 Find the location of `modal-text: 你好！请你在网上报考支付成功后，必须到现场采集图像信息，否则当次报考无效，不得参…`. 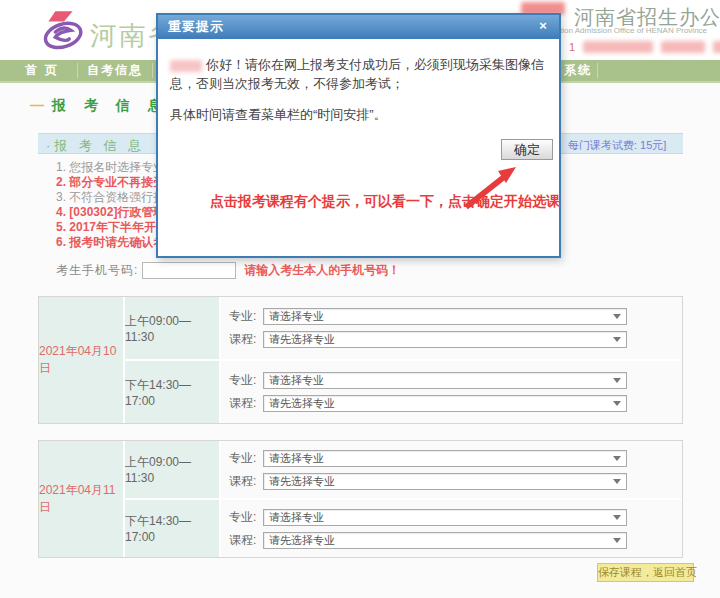

modal-text: 你好！请你在网上报考支付成功后，必须到现场采集图像信息，否则当次报考无效，不得参… is located at coordinates (358, 74).